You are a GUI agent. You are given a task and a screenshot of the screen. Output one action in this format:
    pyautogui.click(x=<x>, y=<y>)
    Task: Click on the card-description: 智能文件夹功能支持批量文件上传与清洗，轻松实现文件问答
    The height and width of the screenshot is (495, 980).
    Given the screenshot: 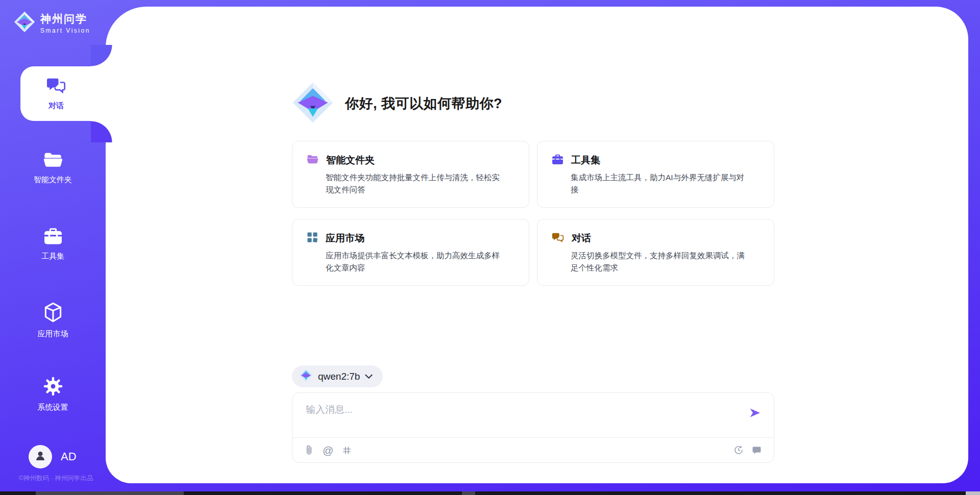 What is the action you would take?
    pyautogui.click(x=416, y=184)
    